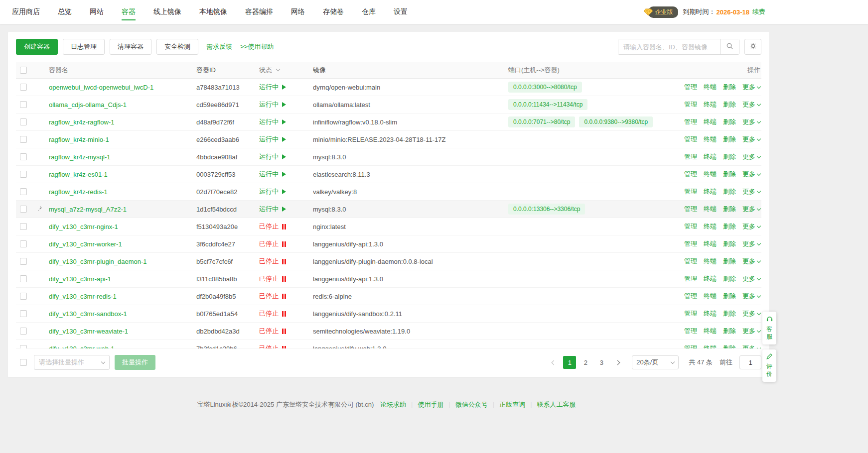 This screenshot has width=868, height=453. Describe the element at coordinates (78, 174) in the screenshot. I see `container-name-link: ragflow_kr4z-es01-1` at that location.